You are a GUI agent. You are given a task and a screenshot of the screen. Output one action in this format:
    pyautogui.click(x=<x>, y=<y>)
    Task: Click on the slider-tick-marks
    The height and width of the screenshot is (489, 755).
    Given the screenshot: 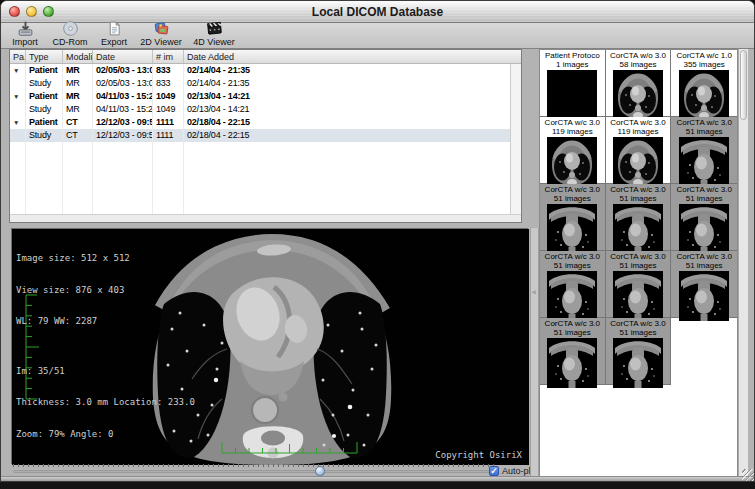 What is the action you would take?
    pyautogui.click(x=256, y=466)
    